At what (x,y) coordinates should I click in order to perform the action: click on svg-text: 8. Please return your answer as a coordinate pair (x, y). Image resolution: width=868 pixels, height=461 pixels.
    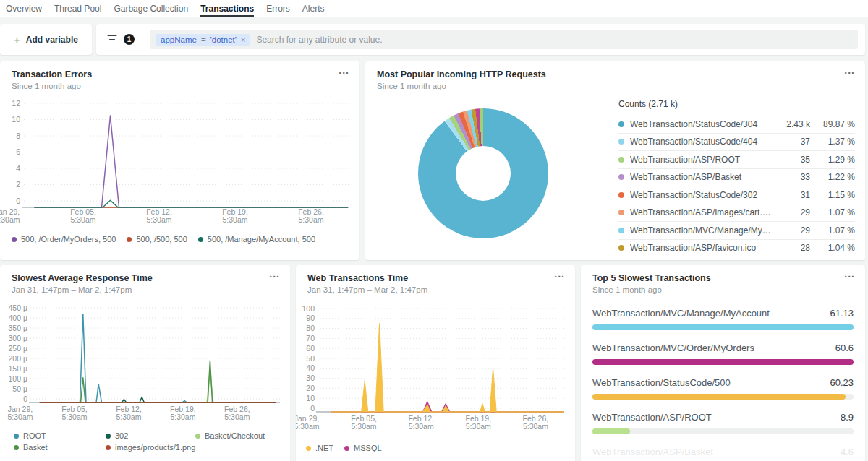
    Looking at the image, I should click on (18, 136).